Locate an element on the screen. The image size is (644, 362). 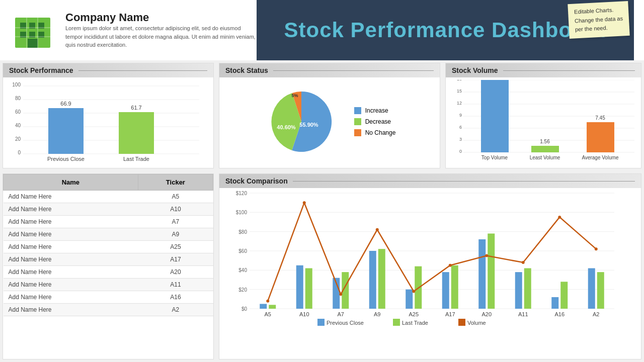
svg-text: 61.7 is located at coordinates (136, 108).